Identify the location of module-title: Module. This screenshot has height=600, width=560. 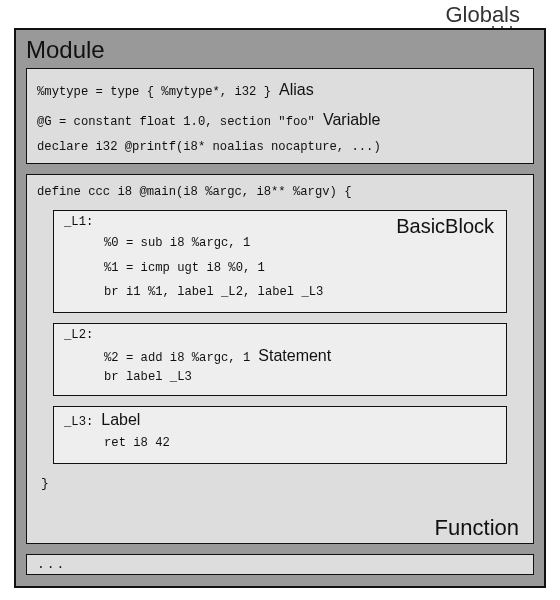
(280, 50).